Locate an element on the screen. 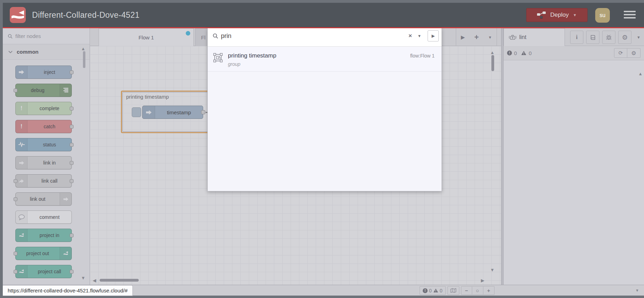 The height and width of the screenshot is (298, 644). browser-link-preview: https://different-collared-dove-4521.flo… is located at coordinates (68, 291).